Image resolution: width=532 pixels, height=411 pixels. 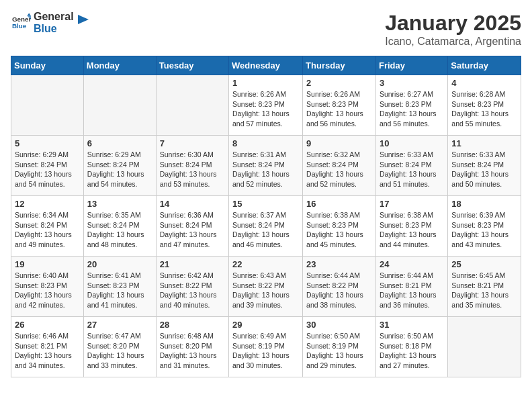 I want to click on calendar-cell: 13Sunrise: 6:35 AM Sunset: 8:24 PM Dayli…, so click(x=120, y=226).